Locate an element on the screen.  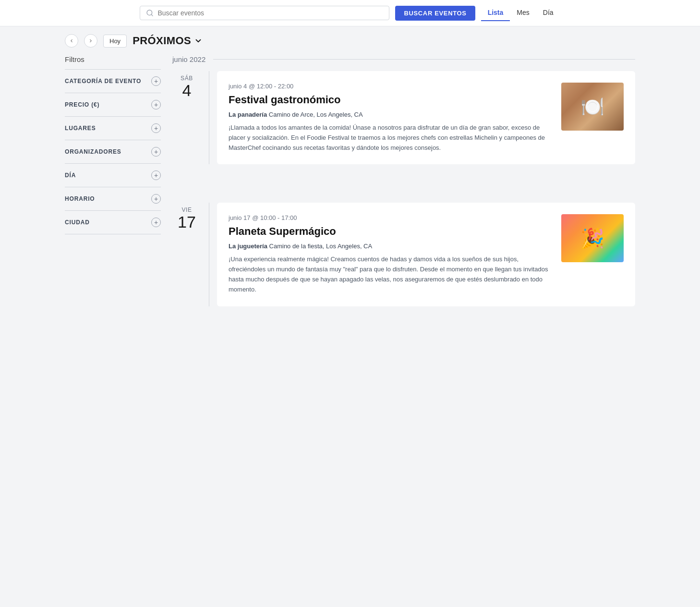
month-label: junio 2022 is located at coordinates (189, 60).